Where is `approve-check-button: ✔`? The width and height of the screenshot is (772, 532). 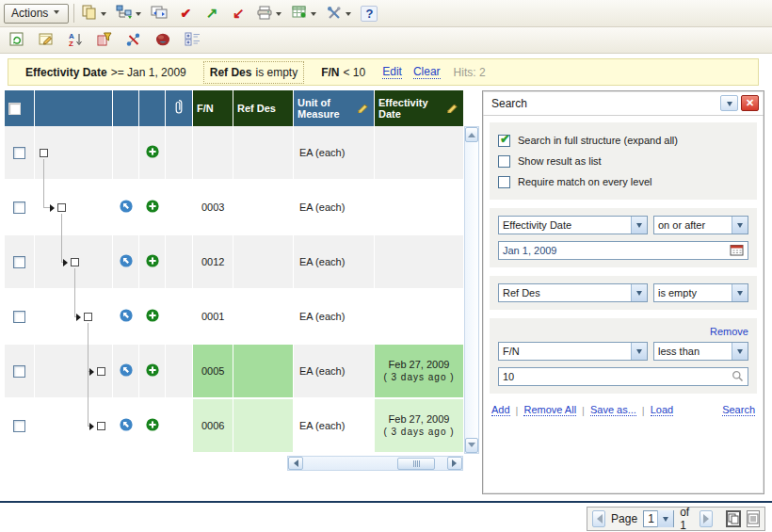
approve-check-button: ✔ is located at coordinates (185, 13).